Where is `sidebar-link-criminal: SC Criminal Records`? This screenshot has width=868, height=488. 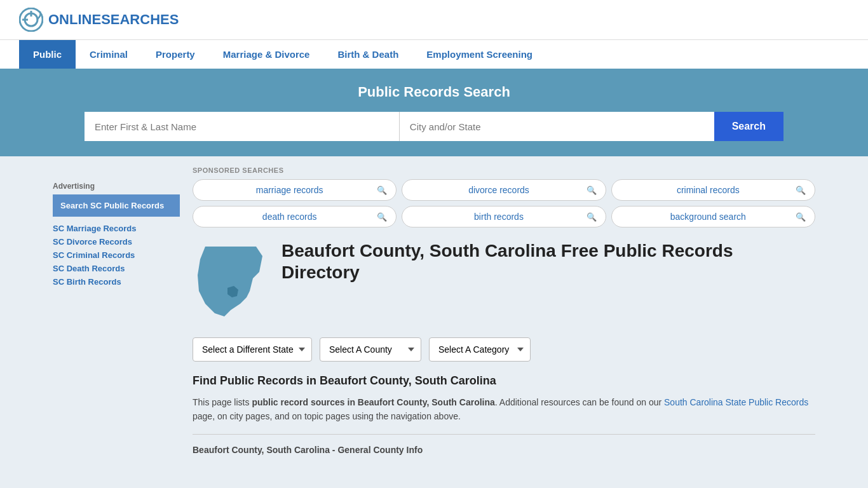 sidebar-link-criminal: SC Criminal Records is located at coordinates (116, 255).